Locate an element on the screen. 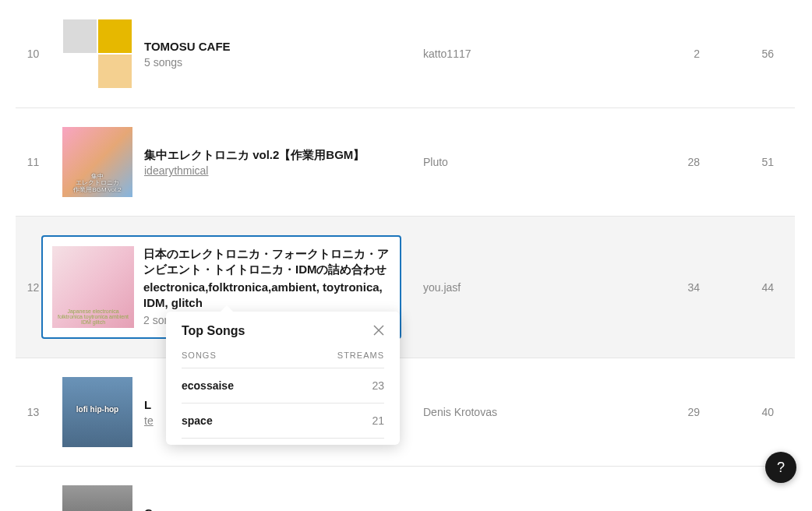 This screenshot has height=511, width=812. stat-col-2: 40 is located at coordinates (737, 412).